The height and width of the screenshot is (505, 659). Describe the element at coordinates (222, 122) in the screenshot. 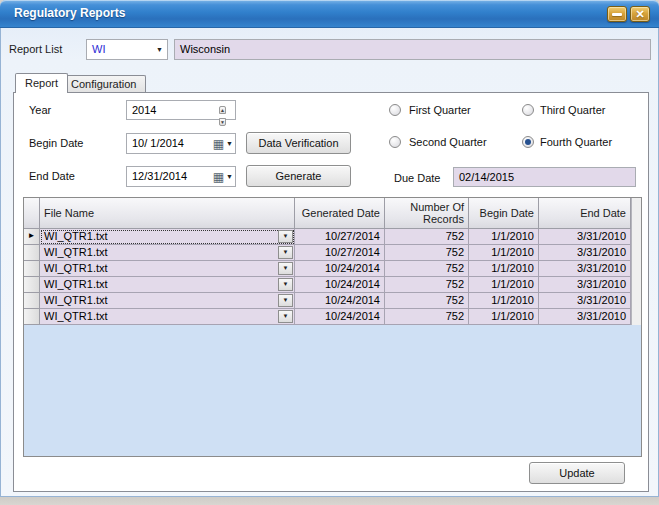

I see `spinner-down-icon: ▼` at that location.